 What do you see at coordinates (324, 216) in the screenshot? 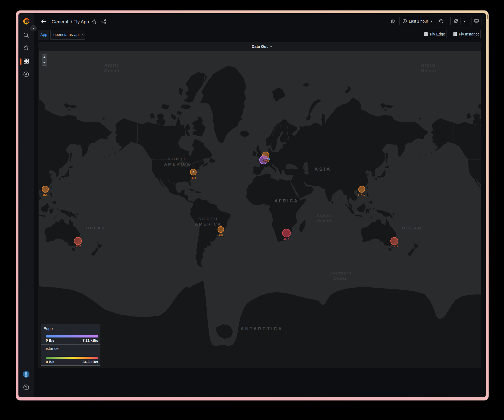
I see `svg-text: Indian` at bounding box center [324, 216].